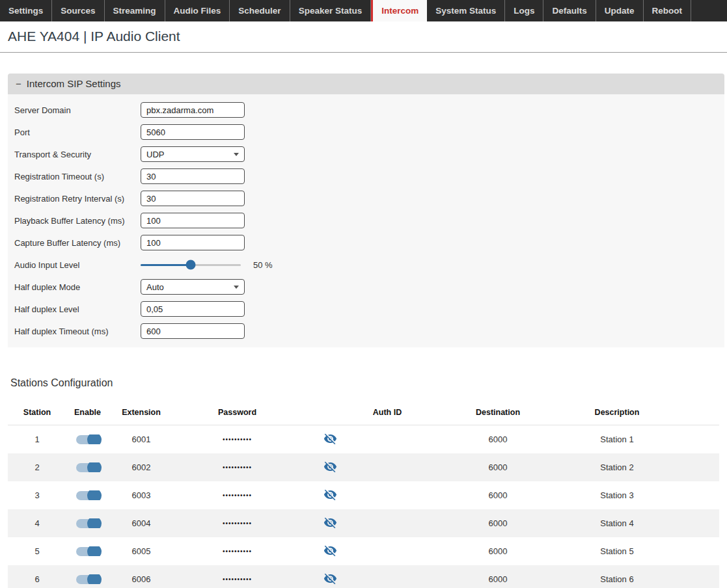 This screenshot has width=727, height=588. I want to click on extension-value: 6001, so click(141, 440).